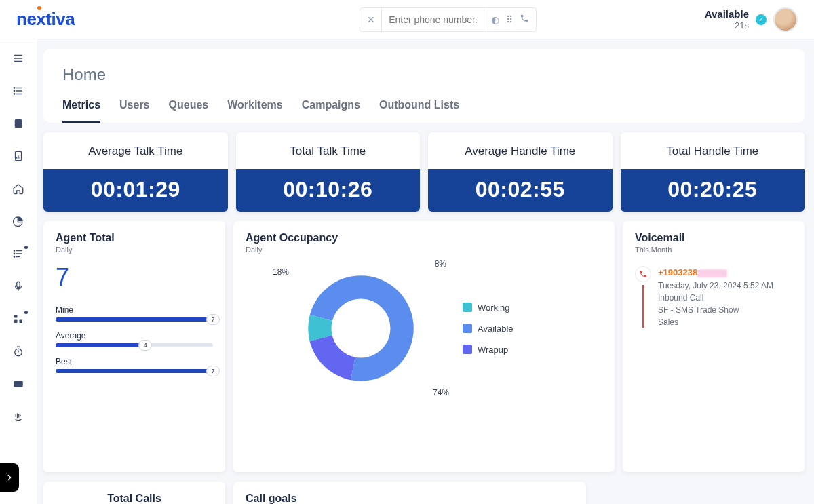 The image size is (814, 504). What do you see at coordinates (714, 297) in the screenshot?
I see `voicemail-item: +1903238 Tuesday, July 23, 2024 5:52 AM …` at bounding box center [714, 297].